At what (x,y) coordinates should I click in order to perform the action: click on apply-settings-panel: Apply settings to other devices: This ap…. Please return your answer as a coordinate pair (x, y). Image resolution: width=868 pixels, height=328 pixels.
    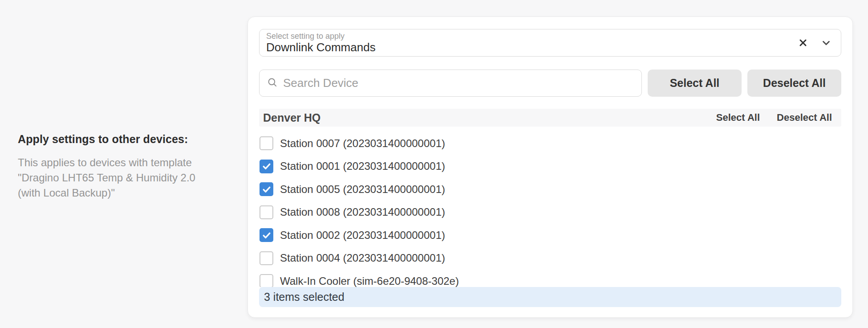
    Looking at the image, I should click on (114, 167).